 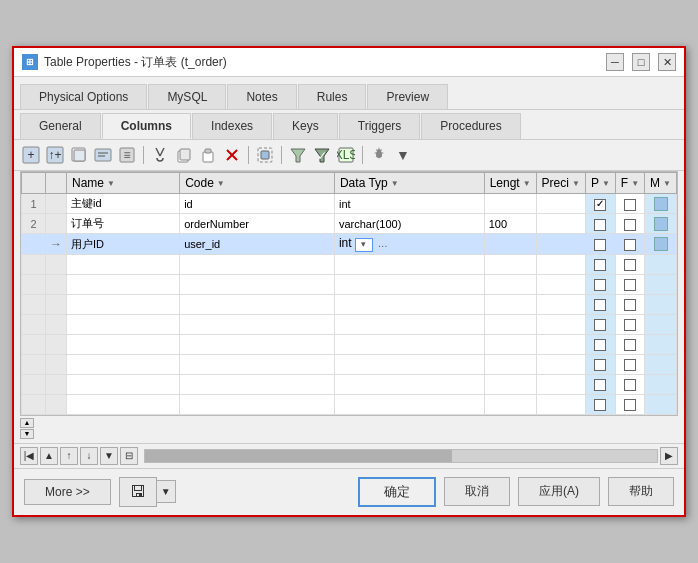 What do you see at coordinates (298, 155) in the screenshot?
I see `toolbar-filter-btn` at bounding box center [298, 155].